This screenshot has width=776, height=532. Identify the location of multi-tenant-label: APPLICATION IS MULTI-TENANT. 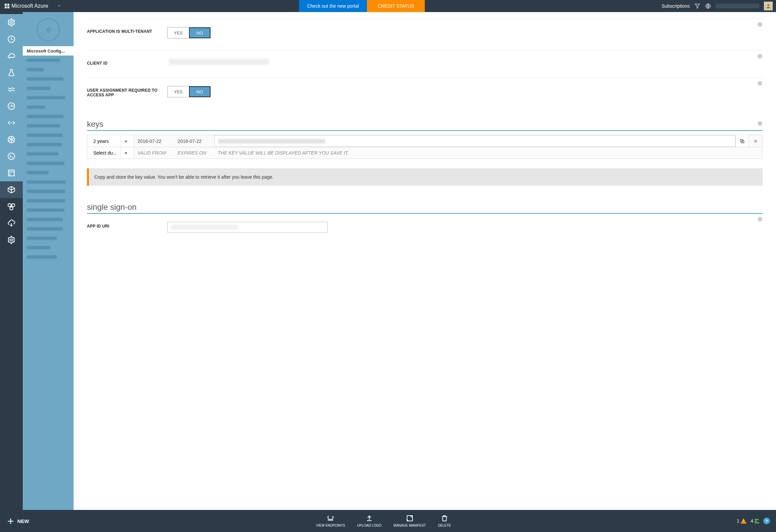
(127, 30).